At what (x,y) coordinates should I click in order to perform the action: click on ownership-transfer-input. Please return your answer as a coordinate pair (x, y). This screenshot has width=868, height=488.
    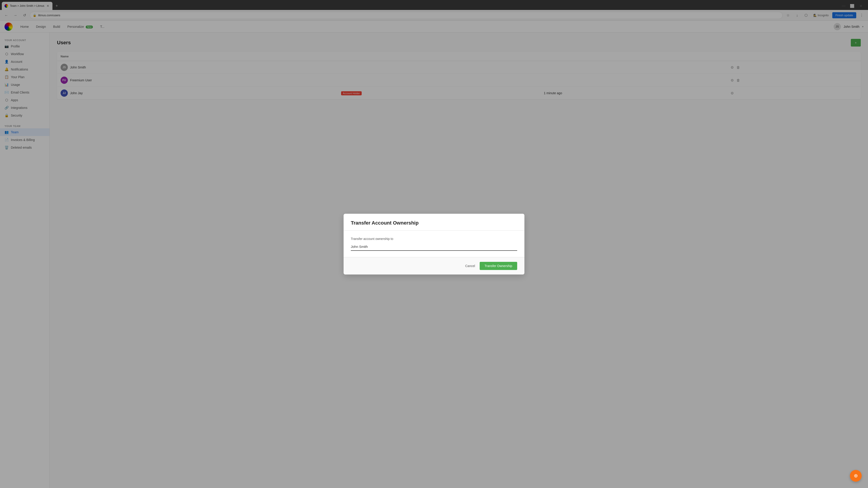
    Looking at the image, I should click on (434, 247).